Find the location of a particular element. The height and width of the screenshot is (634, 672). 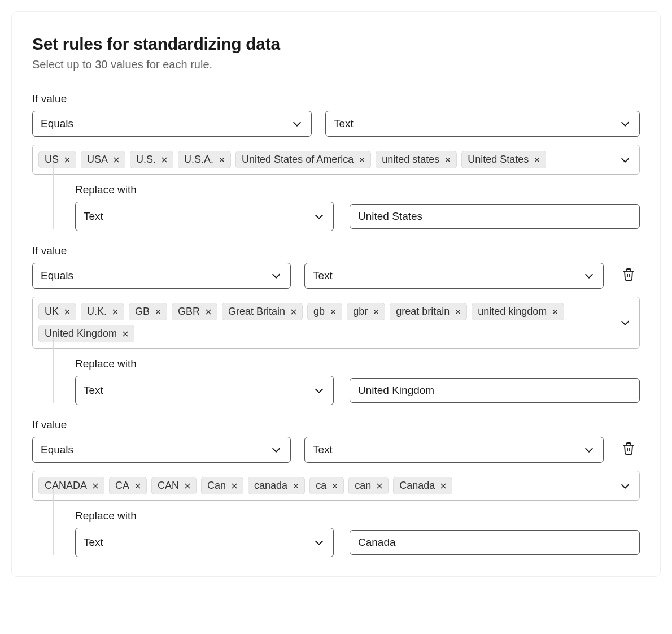

value-tag-label: U.S.A. is located at coordinates (199, 159).